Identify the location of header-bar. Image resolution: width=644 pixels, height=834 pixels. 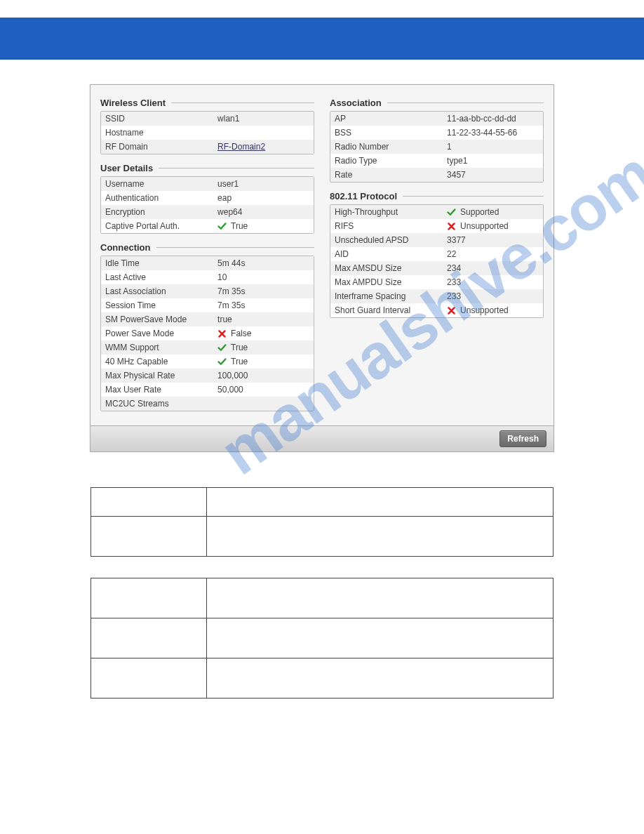
(322, 39).